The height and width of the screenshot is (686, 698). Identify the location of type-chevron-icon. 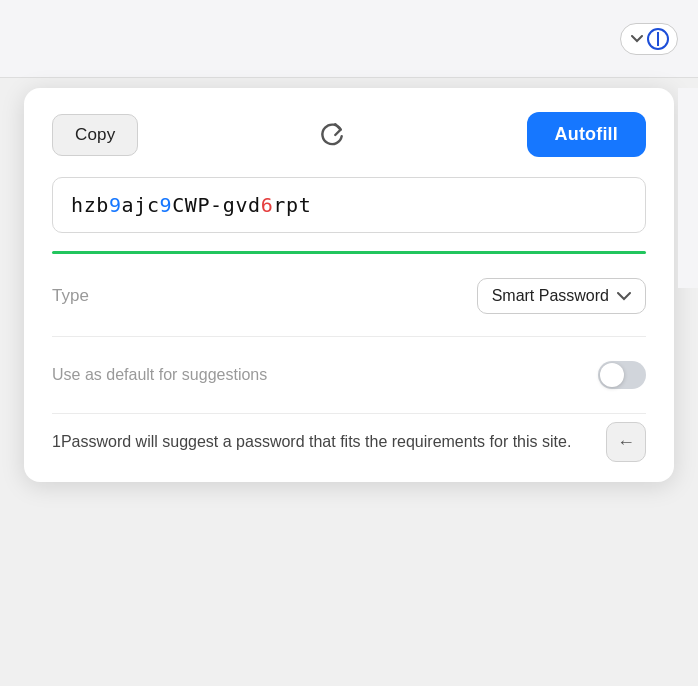
(624, 296).